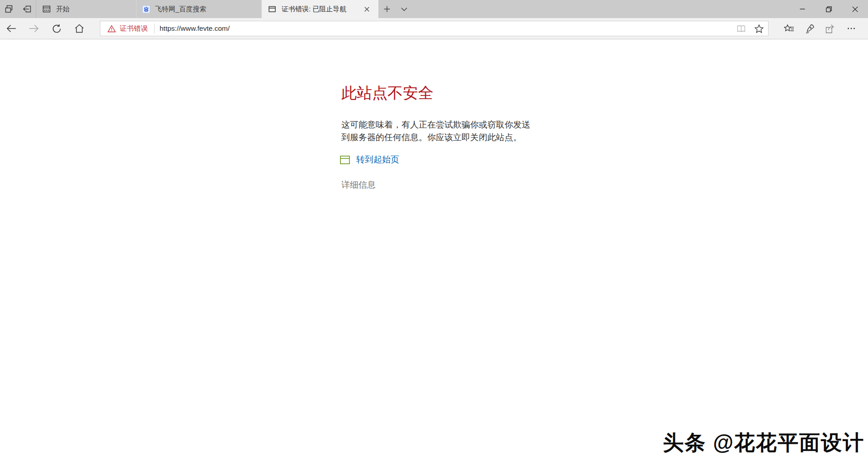  I want to click on restore-button, so click(829, 9).